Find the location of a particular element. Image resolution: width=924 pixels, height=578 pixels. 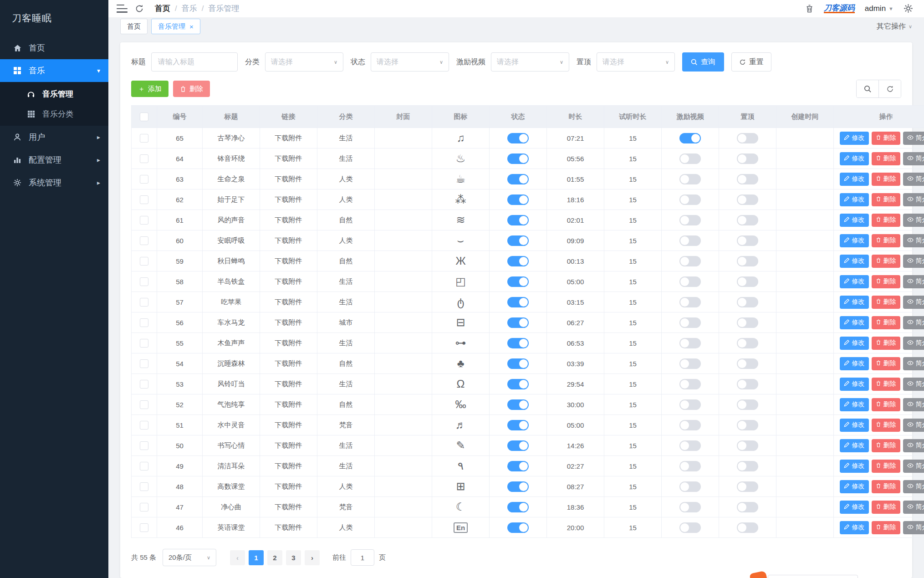

tab-首页: 首页 is located at coordinates (134, 26).